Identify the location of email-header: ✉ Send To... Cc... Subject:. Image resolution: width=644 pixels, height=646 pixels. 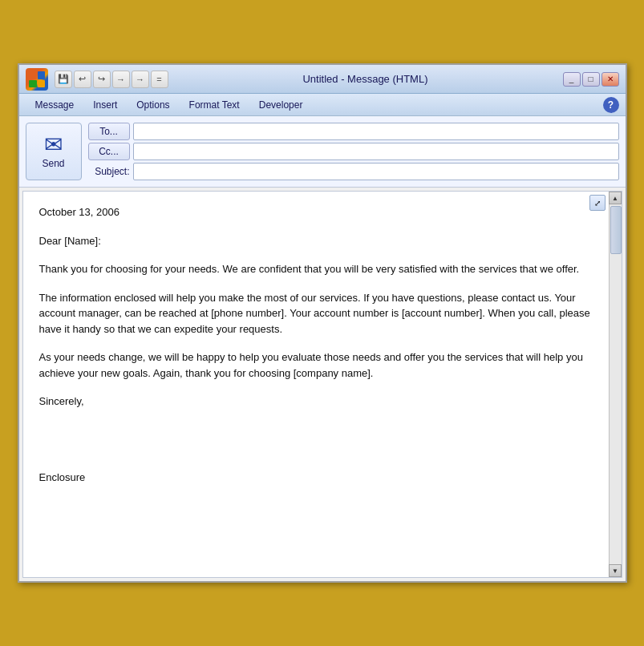
(322, 152).